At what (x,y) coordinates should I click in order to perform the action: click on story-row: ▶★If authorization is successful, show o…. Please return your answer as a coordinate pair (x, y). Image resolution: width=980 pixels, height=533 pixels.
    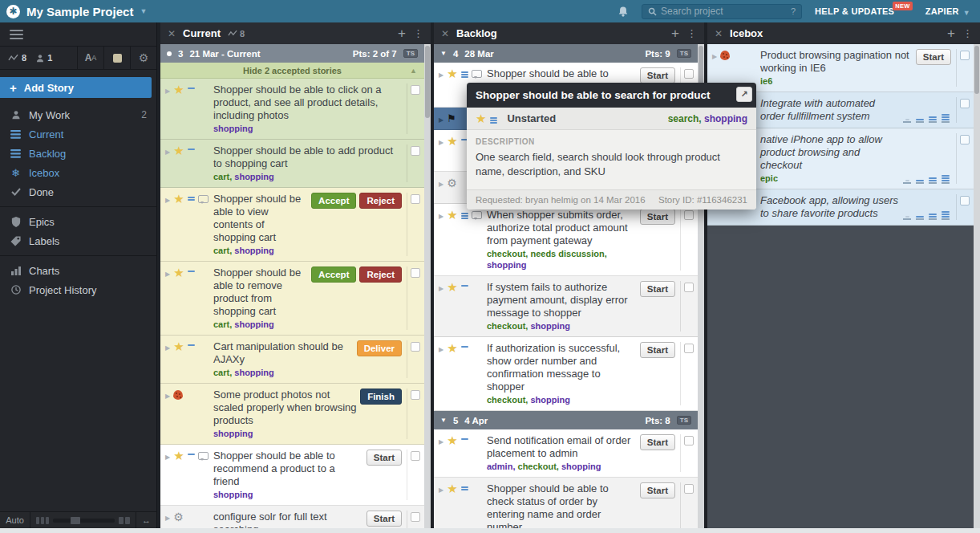
    Looking at the image, I should click on (566, 374).